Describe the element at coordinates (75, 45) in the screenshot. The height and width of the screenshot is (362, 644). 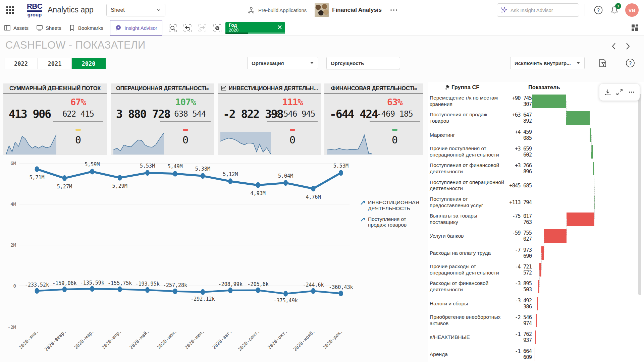
I see `page-title: CASHFLOW - ПОКАЗАТЕЛИ` at that location.